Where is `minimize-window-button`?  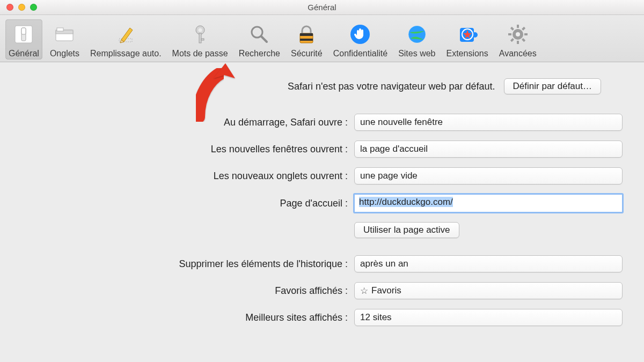
minimize-window-button is located at coordinates (21, 8).